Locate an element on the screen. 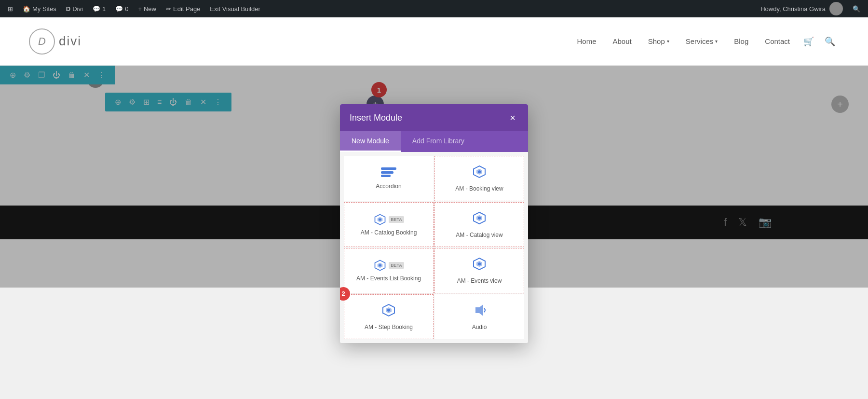 The image size is (868, 399). my-sites-label: My Sites is located at coordinates (44, 9).